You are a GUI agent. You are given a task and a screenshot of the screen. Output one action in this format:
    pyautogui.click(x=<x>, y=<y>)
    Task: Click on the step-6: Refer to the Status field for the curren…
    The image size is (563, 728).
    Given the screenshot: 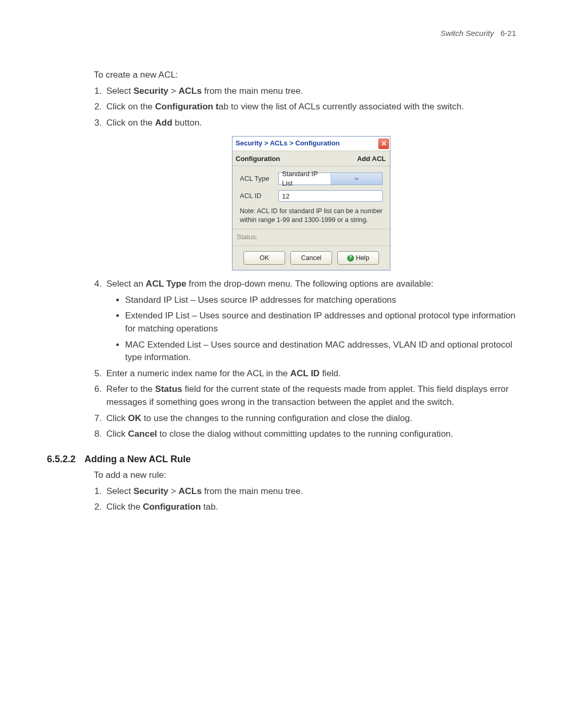 What is the action you would take?
    pyautogui.click(x=310, y=396)
    